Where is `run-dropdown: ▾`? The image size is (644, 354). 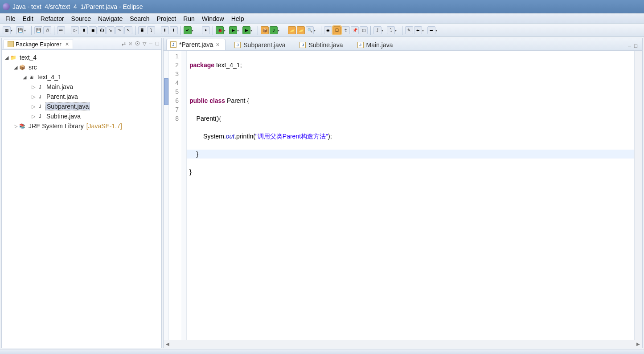
run-dropdown: ▾ is located at coordinates (239, 30).